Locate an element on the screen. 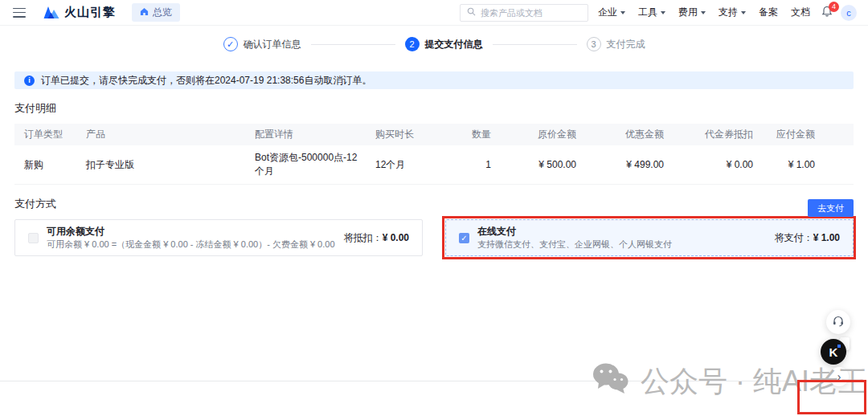 The width and height of the screenshot is (868, 416). col-payable: 应付金额 is located at coordinates (807, 135).